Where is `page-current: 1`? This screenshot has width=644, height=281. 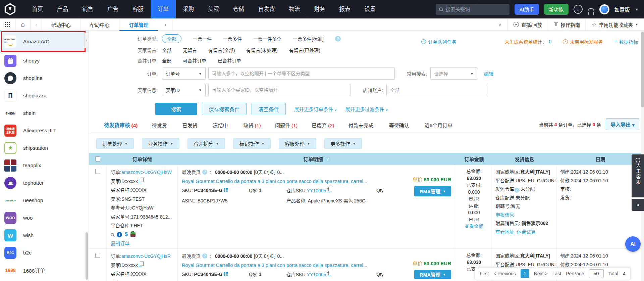
page-current: 1 is located at coordinates (525, 274).